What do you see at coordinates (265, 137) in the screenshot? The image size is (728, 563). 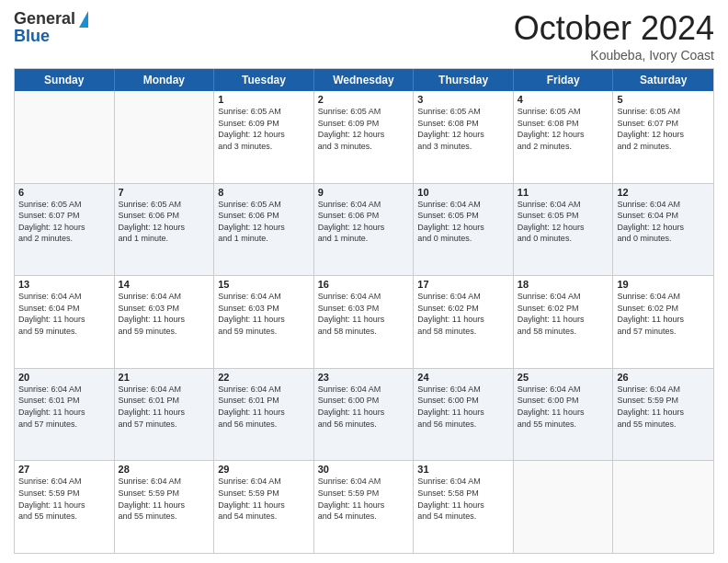 I see `calendar-cell: 1Sunrise: 6:05 AM Sunset: 6:09 PM Daylig…` at bounding box center [265, 137].